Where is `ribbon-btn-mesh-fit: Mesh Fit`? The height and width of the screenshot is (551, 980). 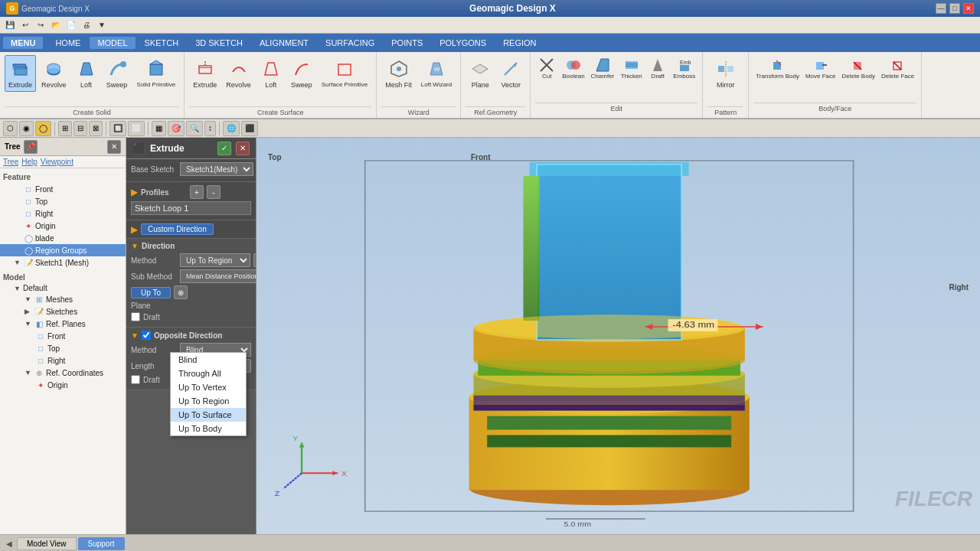
ribbon-btn-mesh-fit: Mesh Fit is located at coordinates (398, 73).